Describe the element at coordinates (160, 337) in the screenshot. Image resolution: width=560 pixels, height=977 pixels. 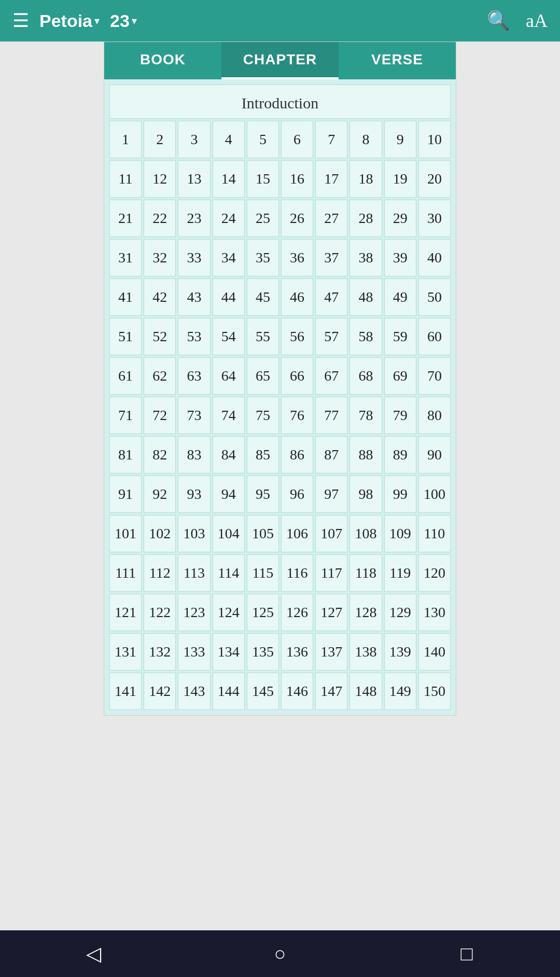
I see `chapter-number-cell: 52` at that location.